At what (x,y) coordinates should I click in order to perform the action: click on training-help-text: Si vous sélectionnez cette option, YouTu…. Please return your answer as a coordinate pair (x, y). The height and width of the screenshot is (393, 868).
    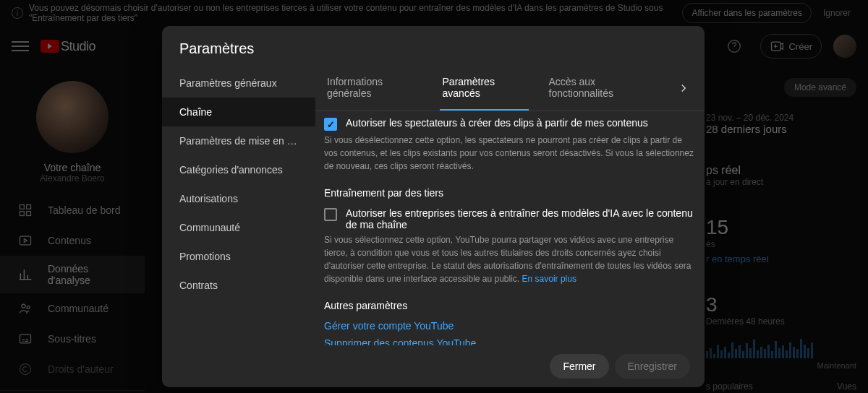
    Looking at the image, I should click on (510, 259).